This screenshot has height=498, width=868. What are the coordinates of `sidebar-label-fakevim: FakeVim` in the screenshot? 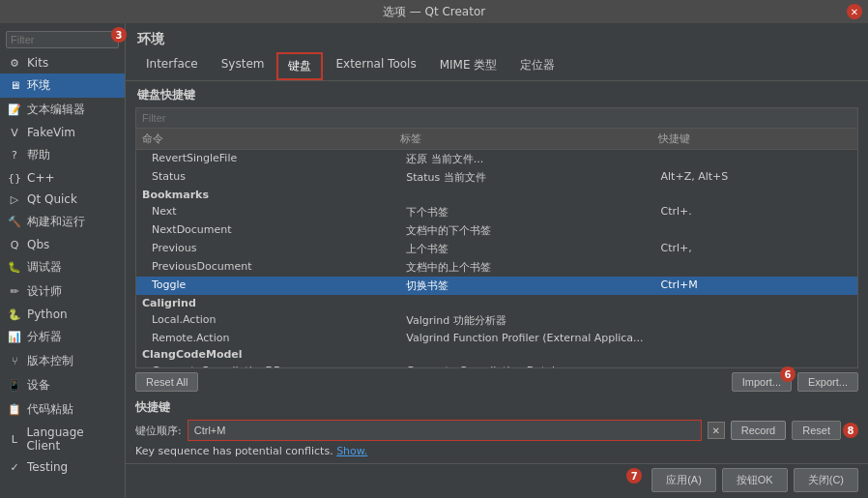 It's located at (51, 132).